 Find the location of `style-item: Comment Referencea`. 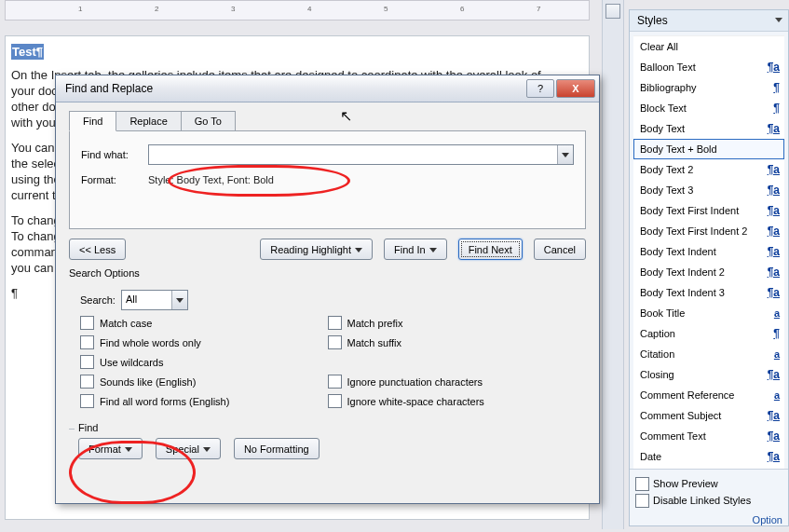

style-item: Comment Referencea is located at coordinates (709, 395).